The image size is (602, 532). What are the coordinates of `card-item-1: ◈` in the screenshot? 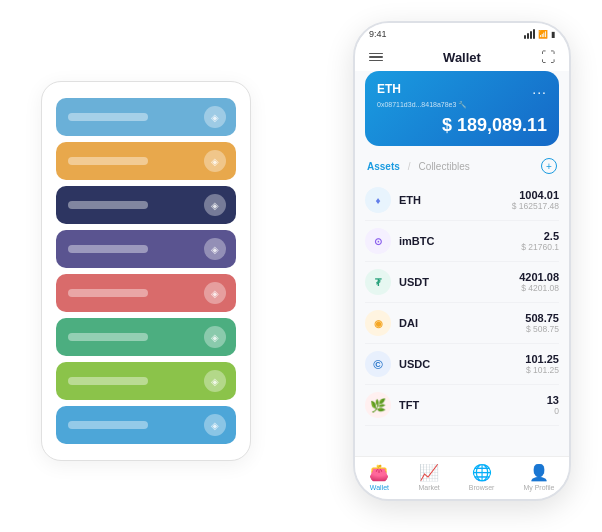 It's located at (146, 117).